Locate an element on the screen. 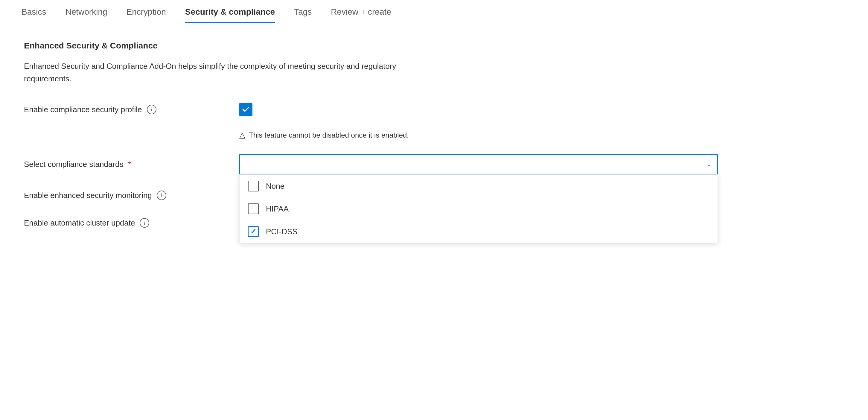  dropdown-option-none: None is located at coordinates (478, 186).